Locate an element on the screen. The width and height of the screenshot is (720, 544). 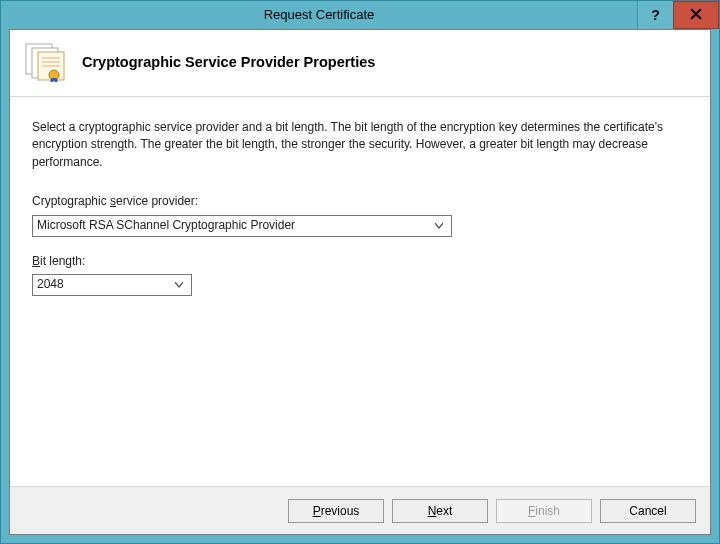
titlebar-buttons: ? is located at coordinates (678, 15).